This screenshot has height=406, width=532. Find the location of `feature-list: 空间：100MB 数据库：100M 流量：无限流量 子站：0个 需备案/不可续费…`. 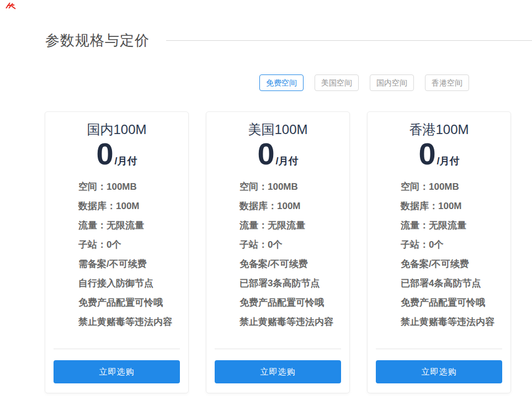

feature-list: 空间：100MB 数据库：100M 流量：无限流量 子站：0个 需备案/不可续费… is located at coordinates (117, 254).